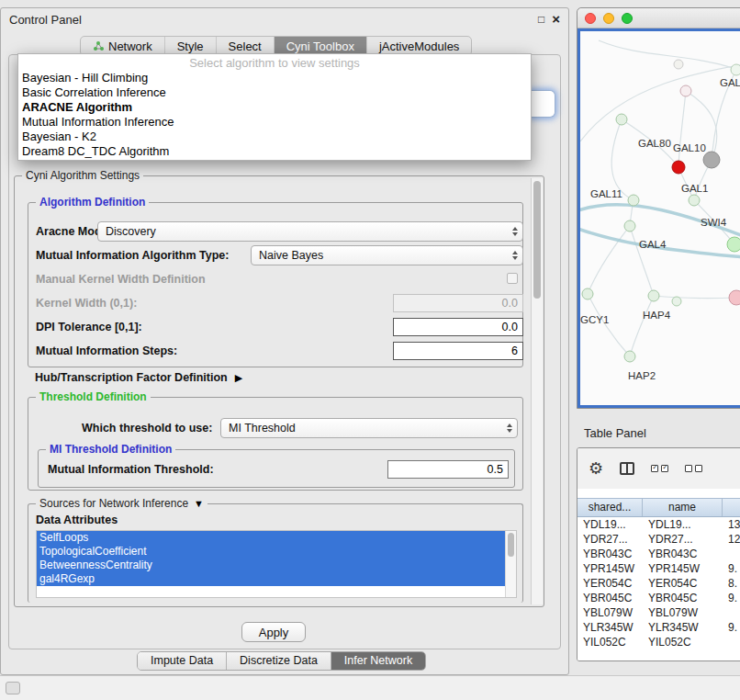 This screenshot has height=700, width=740. I want to click on algorithm-option-selected: ARACNE Algorithm, so click(275, 107).